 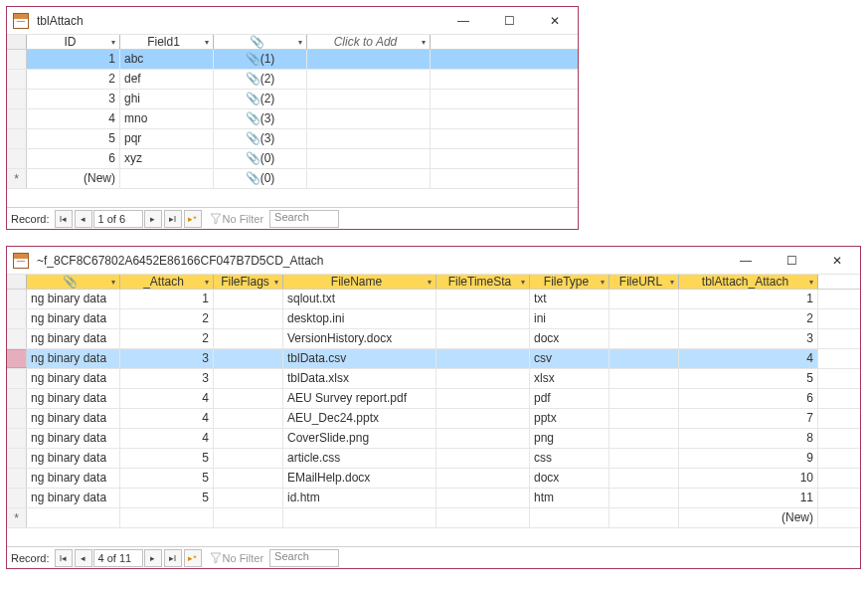 What do you see at coordinates (74, 159) in the screenshot?
I see `cell-id: 6` at bounding box center [74, 159].